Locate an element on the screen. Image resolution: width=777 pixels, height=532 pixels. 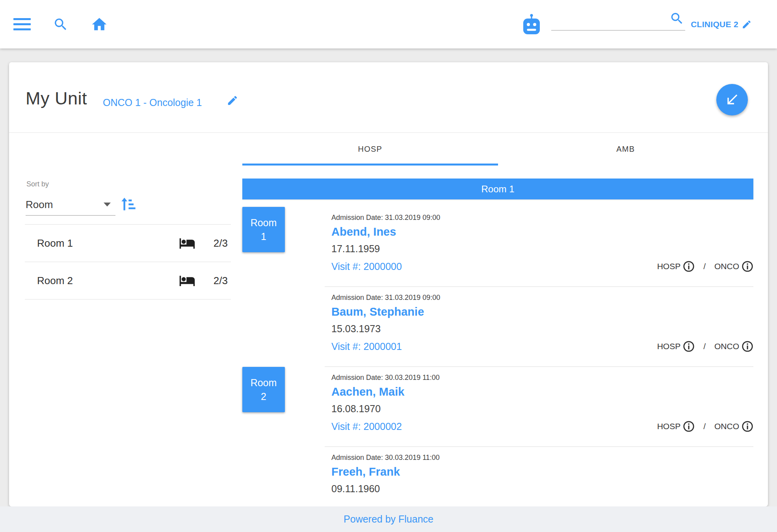
badge-column: Room 2 is located at coordinates (284, 407).